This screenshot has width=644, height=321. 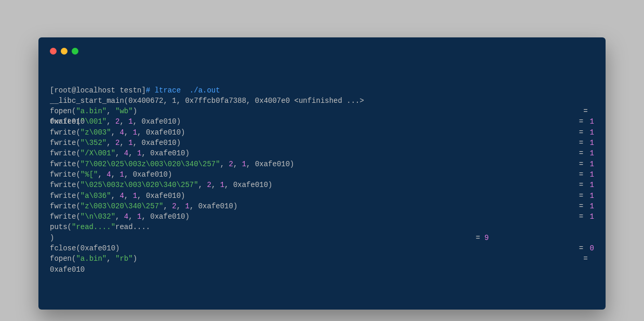 I want to click on output-line: fwrite("7\002\025\003z\003\020\340\257",…, so click(x=322, y=164).